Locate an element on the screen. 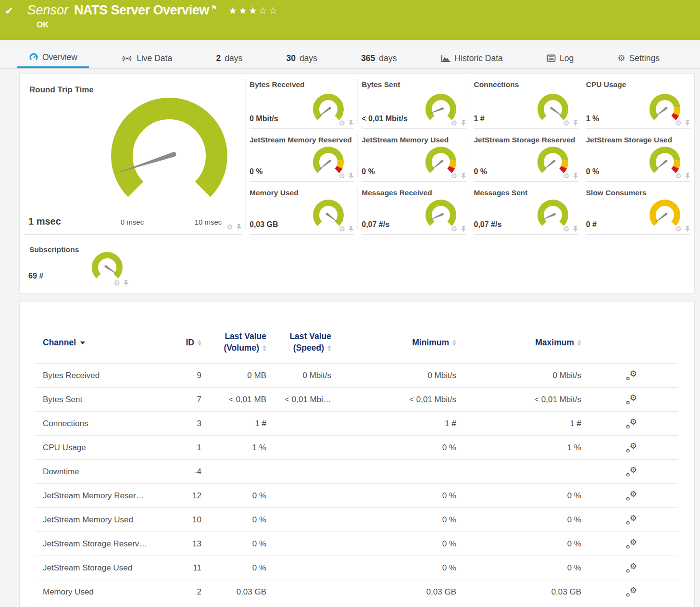  tab-30-days: 30 days is located at coordinates (301, 58).